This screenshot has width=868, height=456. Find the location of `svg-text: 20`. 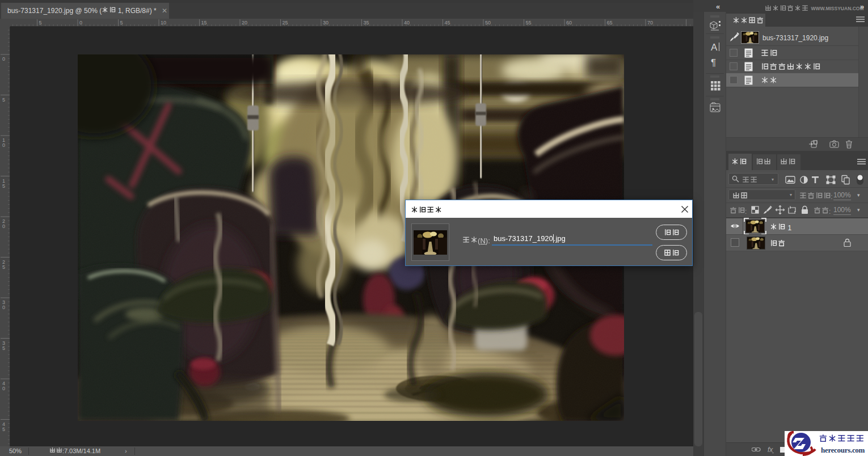

svg-text: 20 is located at coordinates (245, 23).